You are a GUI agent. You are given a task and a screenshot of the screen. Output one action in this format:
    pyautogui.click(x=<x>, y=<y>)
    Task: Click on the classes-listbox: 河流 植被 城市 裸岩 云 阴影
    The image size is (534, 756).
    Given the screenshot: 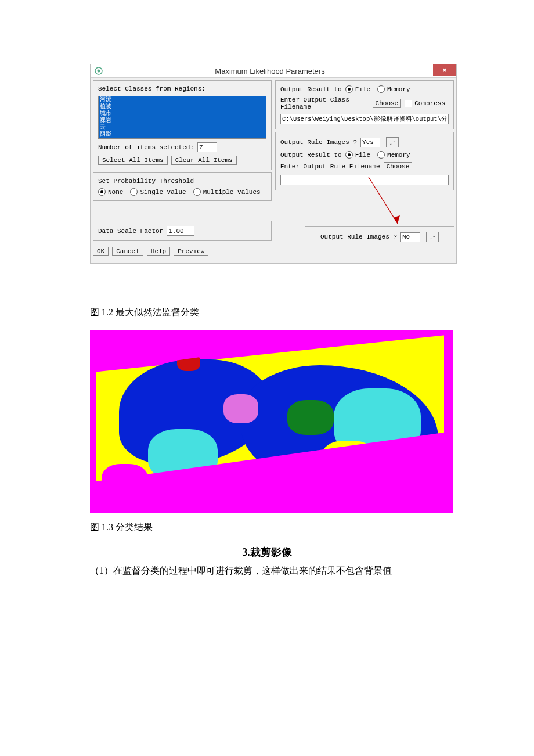 What is the action you would take?
    pyautogui.click(x=182, y=117)
    